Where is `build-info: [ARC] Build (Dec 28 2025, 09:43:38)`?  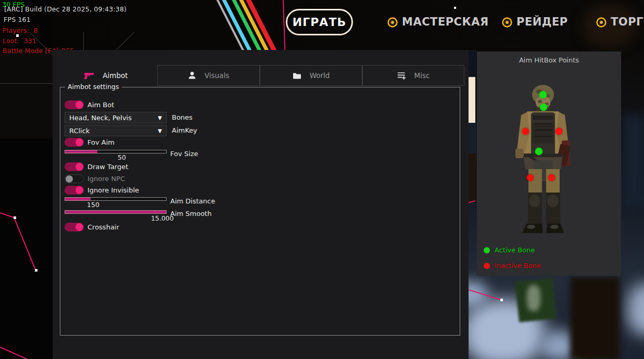 build-info: [ARC] Build (Dec 28 2025, 09:43:38) is located at coordinates (66, 9).